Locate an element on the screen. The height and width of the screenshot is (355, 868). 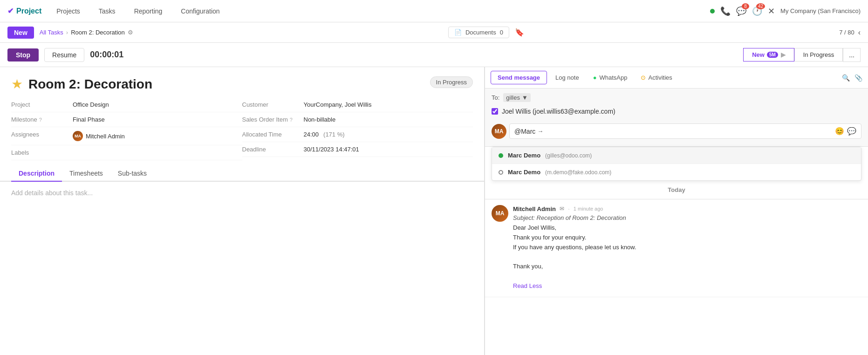
documents-button: 📄 Documents 0 is located at coordinates (479, 33).